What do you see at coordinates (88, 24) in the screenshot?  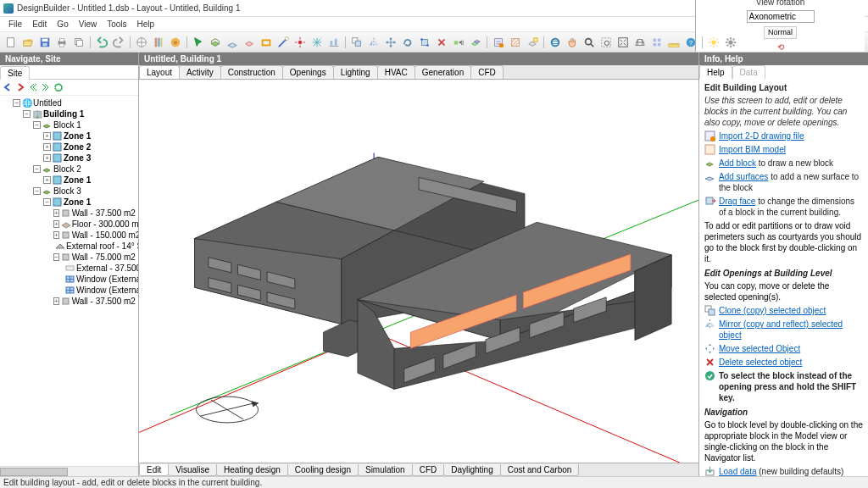 I see `menu-view: View` at bounding box center [88, 24].